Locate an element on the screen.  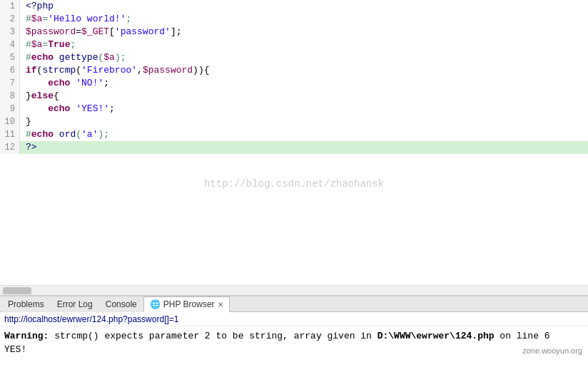
code-line-3: 3$password=$_GET['password']; is located at coordinates (294, 32).